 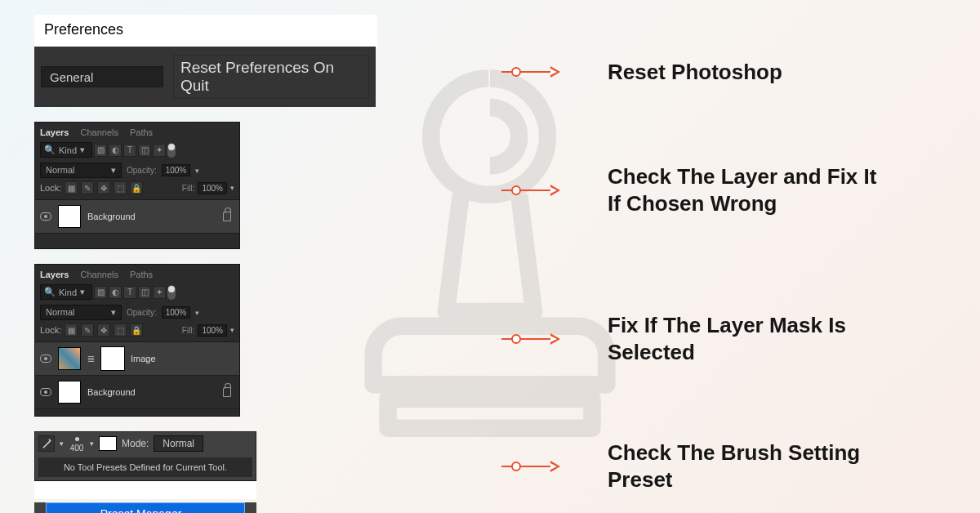 What do you see at coordinates (206, 31) in the screenshot?
I see `preferences-title: Preferences` at bounding box center [206, 31].